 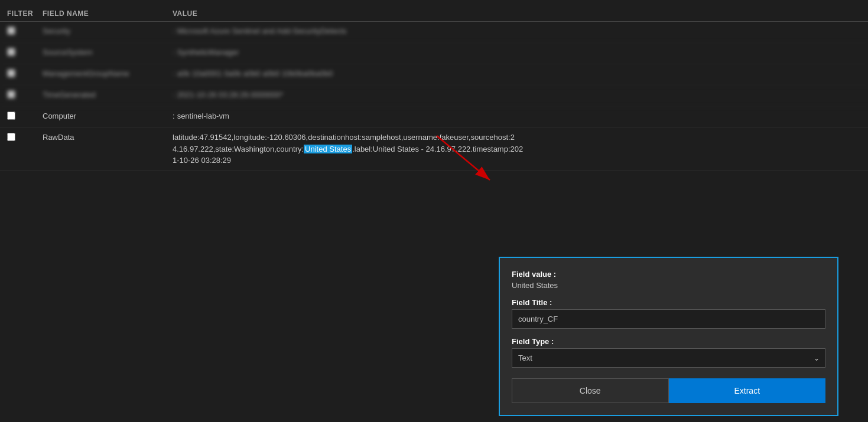 I want to click on header-value: VALUE, so click(x=516, y=14).